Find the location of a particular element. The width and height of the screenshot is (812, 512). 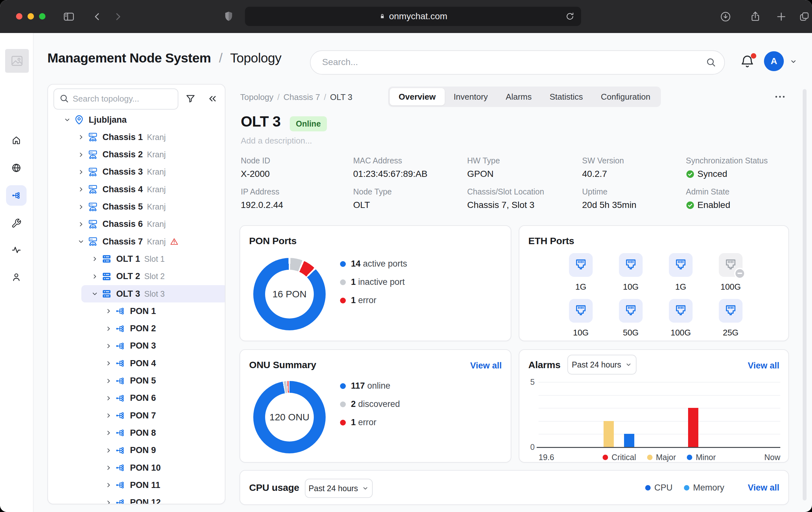

alarm-bar-major is located at coordinates (609, 434).